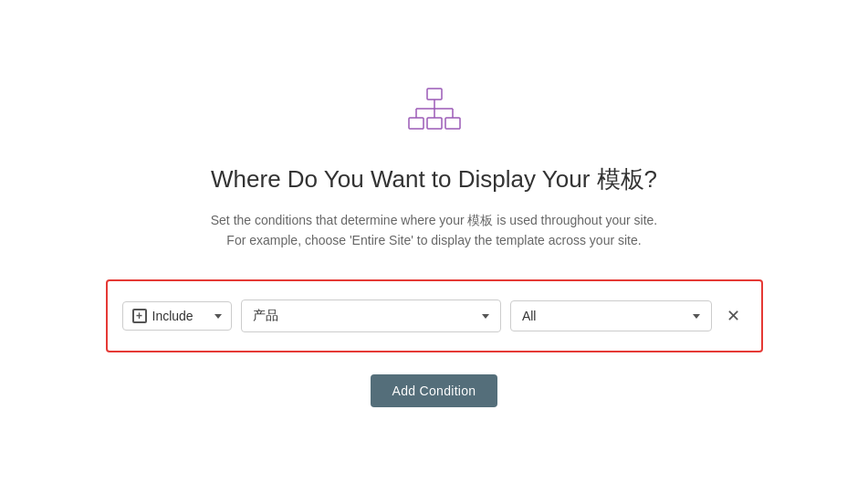 The height and width of the screenshot is (494, 868). Describe the element at coordinates (177, 316) in the screenshot. I see `include-dropdown: Include` at that location.